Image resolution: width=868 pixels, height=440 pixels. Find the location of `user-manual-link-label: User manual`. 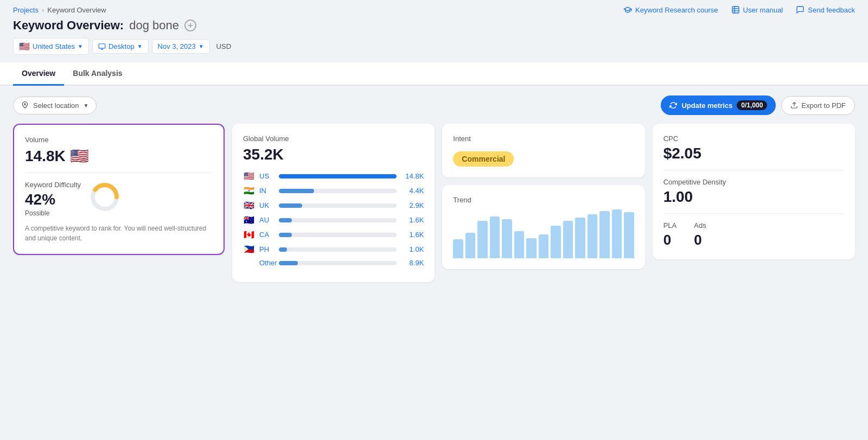

user-manual-link-label: User manual is located at coordinates (763, 10).